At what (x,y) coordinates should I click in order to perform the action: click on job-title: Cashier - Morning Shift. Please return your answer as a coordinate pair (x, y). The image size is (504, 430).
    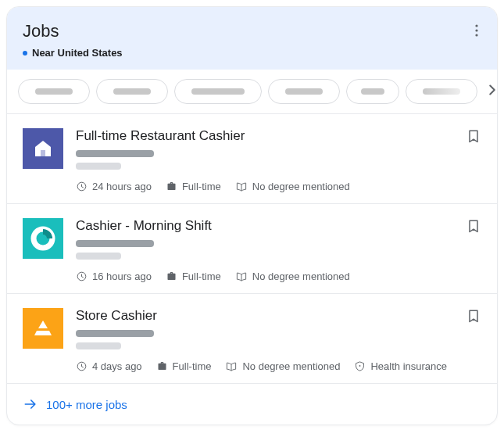
    Looking at the image, I should click on (278, 226).